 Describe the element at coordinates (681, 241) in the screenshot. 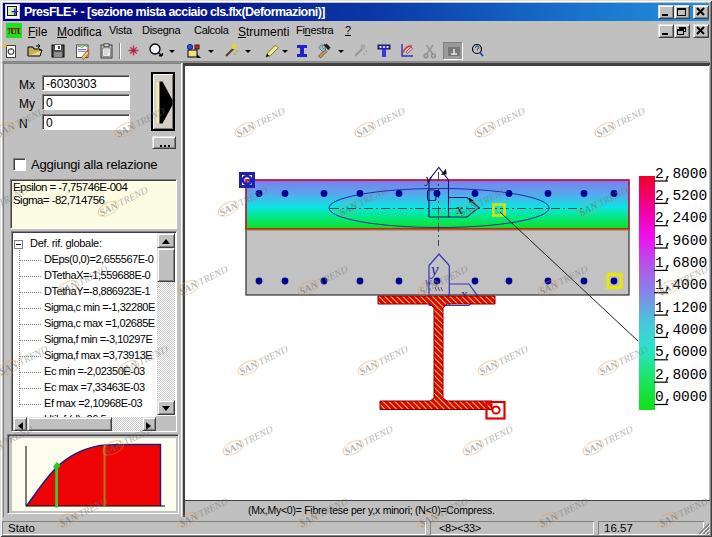

I see `svg-text: 1,9600` at that location.